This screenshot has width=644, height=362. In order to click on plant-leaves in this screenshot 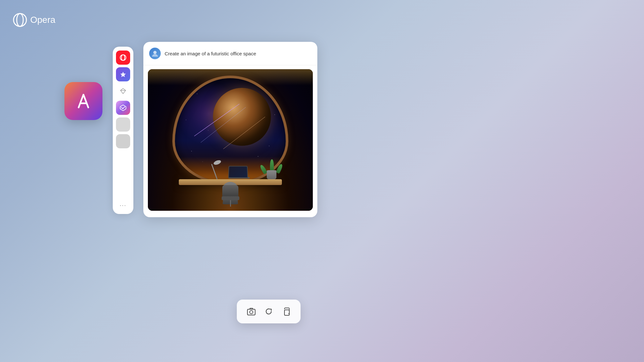, I will do `click(272, 162)`.